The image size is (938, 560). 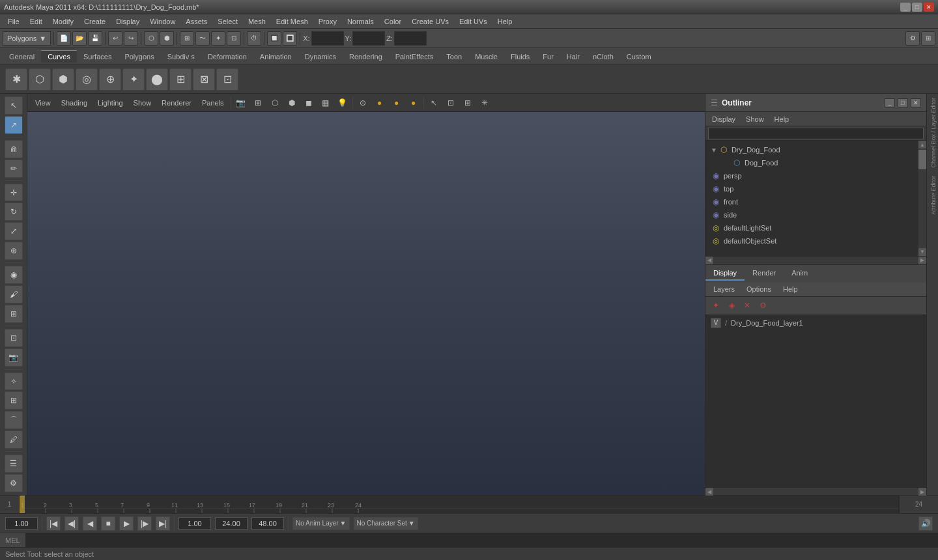 I want to click on snap-view-btn: ⊡, so click(x=234, y=38).